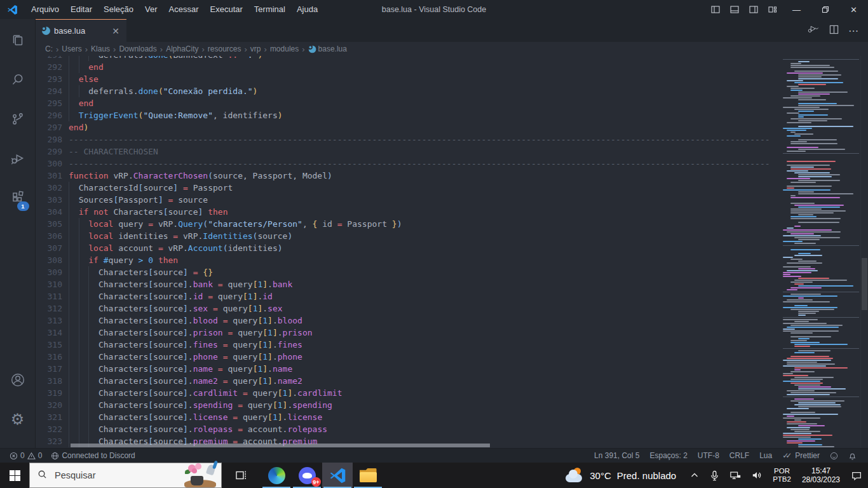  Describe the element at coordinates (407, 175) in the screenshot. I see `code-line: 301function vRP.CharacterChosen(source, …` at that location.